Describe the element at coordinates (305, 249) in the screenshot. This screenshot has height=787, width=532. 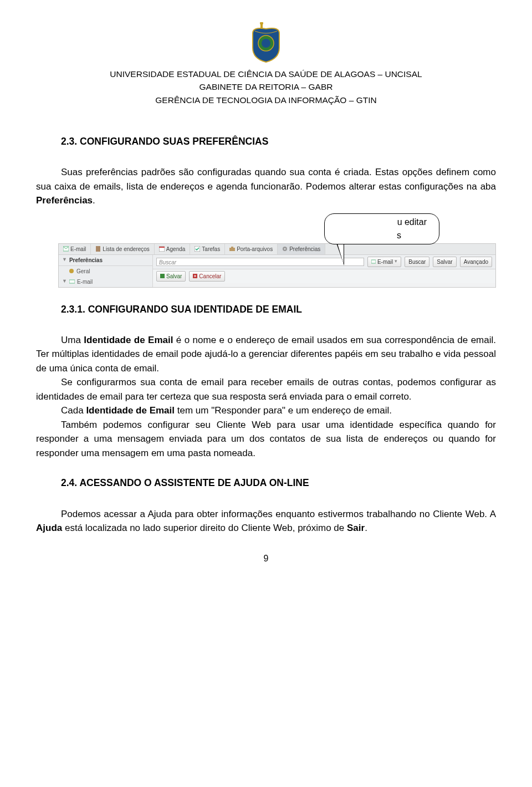
I see `tab-label: Preferências` at that location.